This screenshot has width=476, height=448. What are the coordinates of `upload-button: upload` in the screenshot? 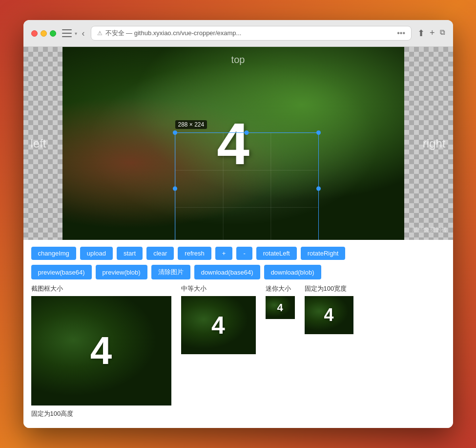 It's located at (97, 253).